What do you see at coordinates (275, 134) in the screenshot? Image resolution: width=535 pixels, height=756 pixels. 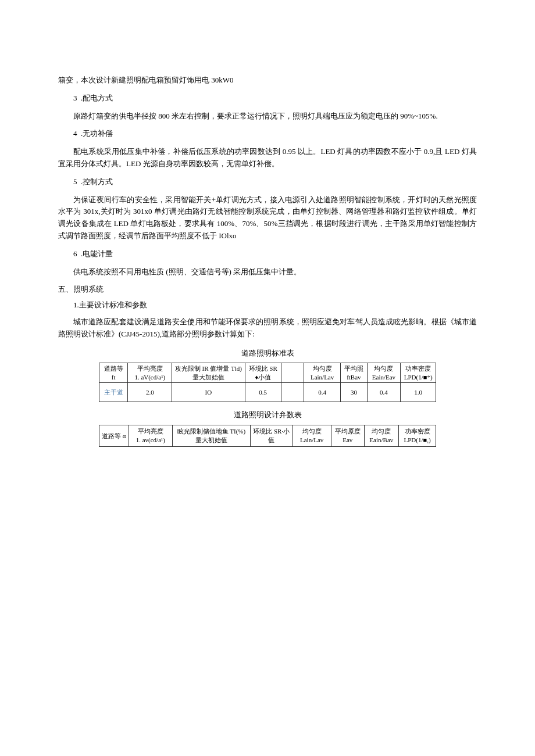 I see `heading-item-4: 4 .无功补偿` at bounding box center [275, 134].